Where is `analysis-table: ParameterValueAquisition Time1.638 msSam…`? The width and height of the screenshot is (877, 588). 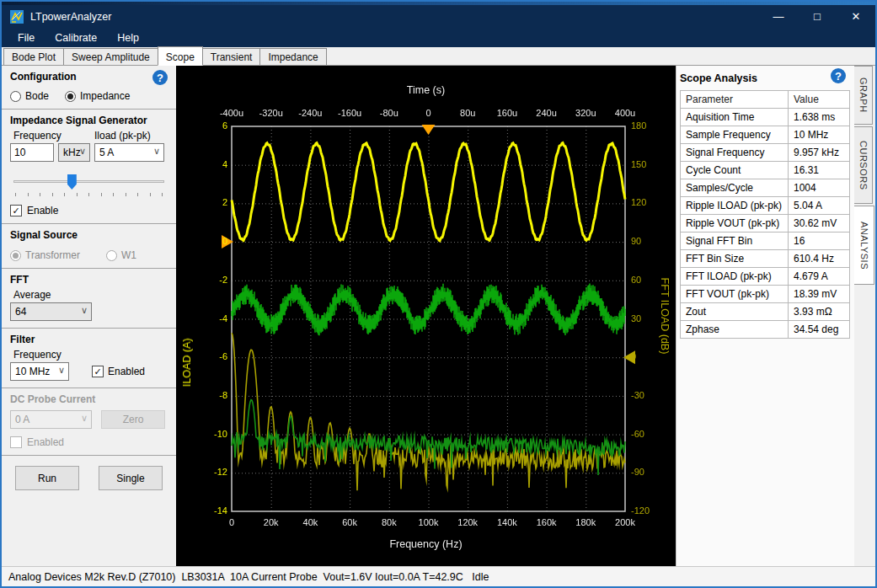 analysis-table: ParameterValueAquisition Time1.638 msSam… is located at coordinates (765, 214).